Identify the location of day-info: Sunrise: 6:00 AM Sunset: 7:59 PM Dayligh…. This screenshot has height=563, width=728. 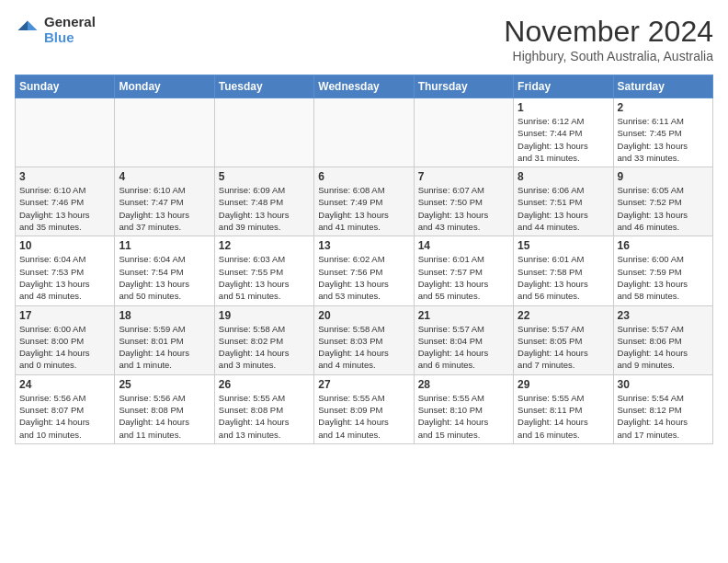
(664, 278).